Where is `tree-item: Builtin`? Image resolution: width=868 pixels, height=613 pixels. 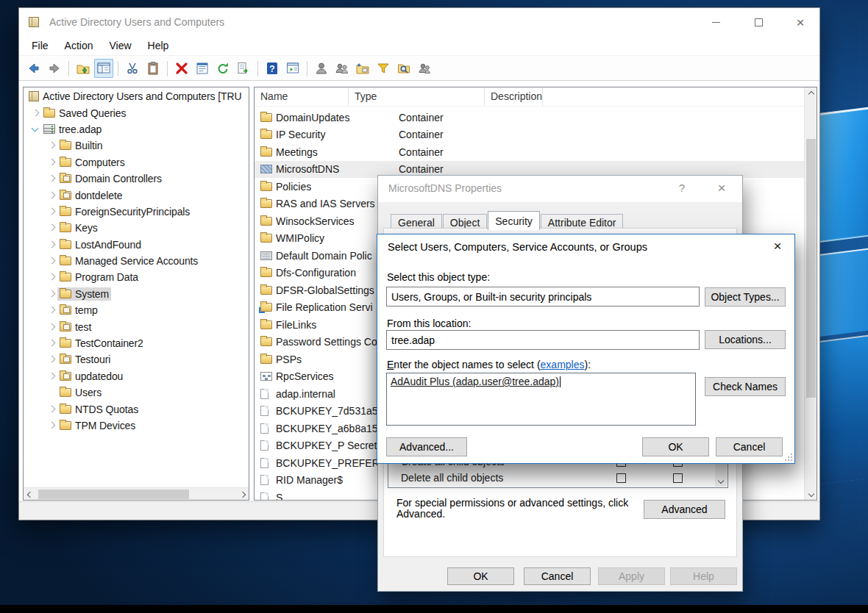
tree-item: Builtin is located at coordinates (136, 146).